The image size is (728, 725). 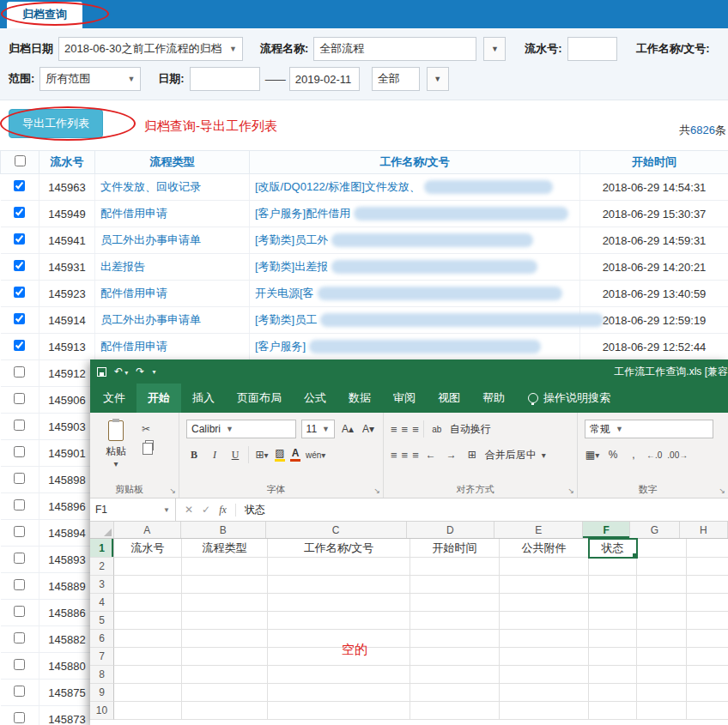 What do you see at coordinates (455, 674) in the screenshot?
I see `cell-D8` at bounding box center [455, 674].